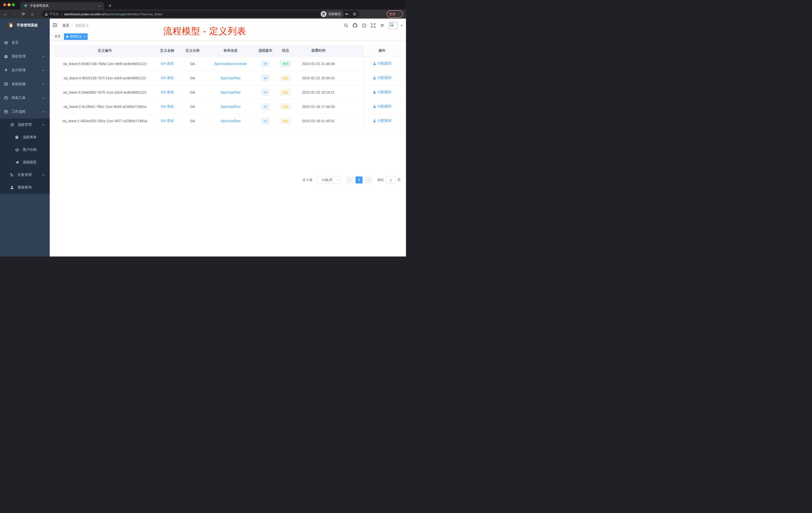 Image resolution: width=812 pixels, height=513 pixels. Describe the element at coordinates (200, 14) in the screenshot. I see `address-bar: 不安全 | dashboard.yudao.iocoder.cn/bpm/man…` at that location.